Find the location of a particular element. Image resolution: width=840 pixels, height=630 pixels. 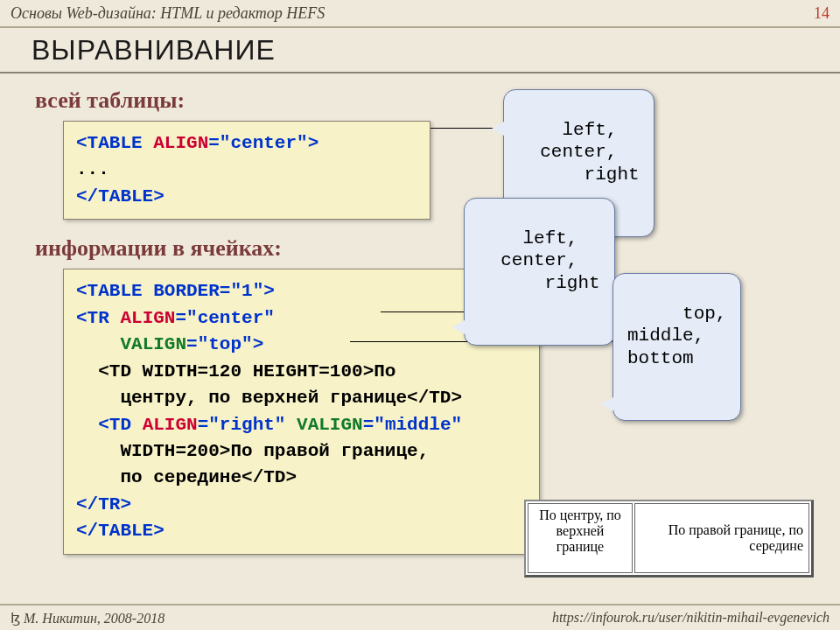

connector-line is located at coordinates (424, 312).